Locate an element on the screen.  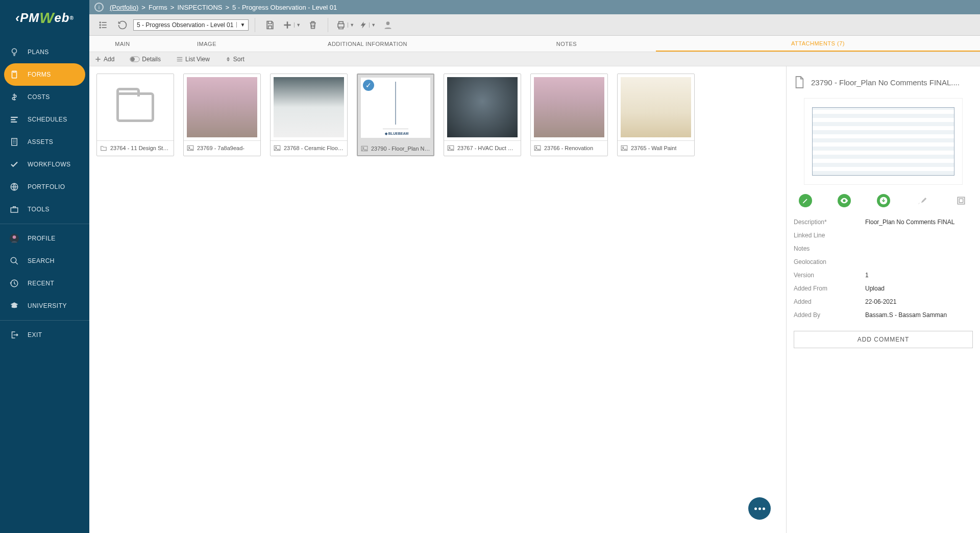
user-button is located at coordinates (388, 25).